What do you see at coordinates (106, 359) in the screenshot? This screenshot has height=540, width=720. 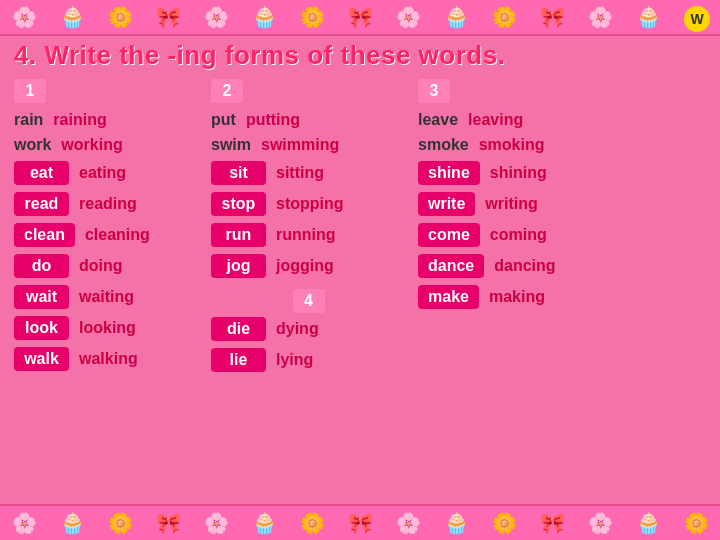 I see `row-walk: walk walking` at bounding box center [106, 359].